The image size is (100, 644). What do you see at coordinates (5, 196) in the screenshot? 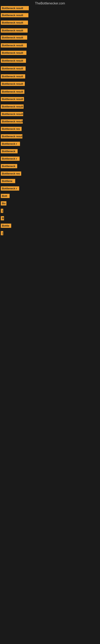
I see `bottleneck-label: Bott` at bounding box center [5, 196].